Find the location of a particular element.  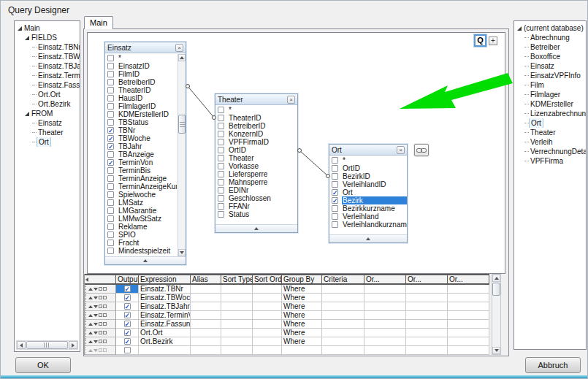

left-tree-group-from: FROM is located at coordinates (47, 114).